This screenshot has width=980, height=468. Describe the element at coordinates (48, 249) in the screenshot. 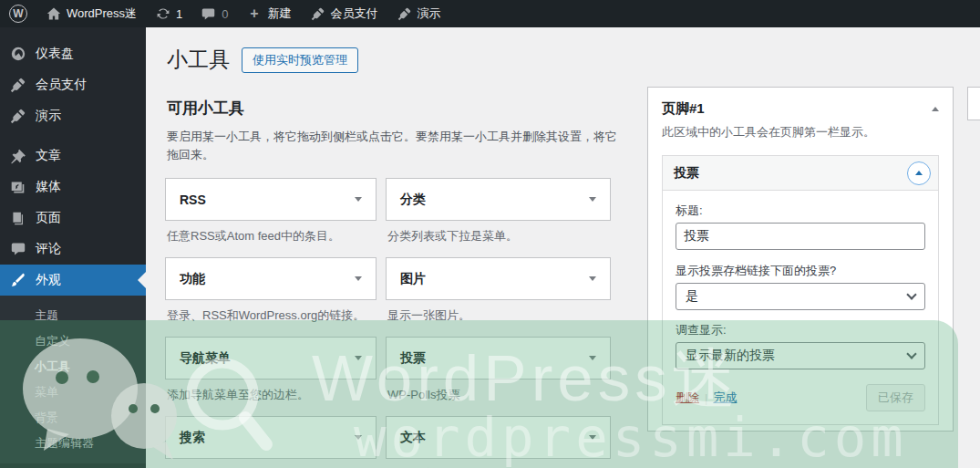

I see `sidebar-item-label: 评论` at that location.